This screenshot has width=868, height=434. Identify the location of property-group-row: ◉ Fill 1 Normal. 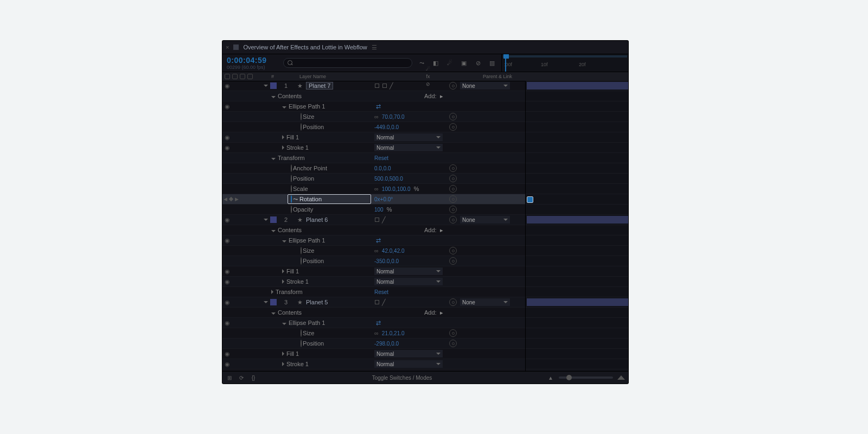
(374, 138).